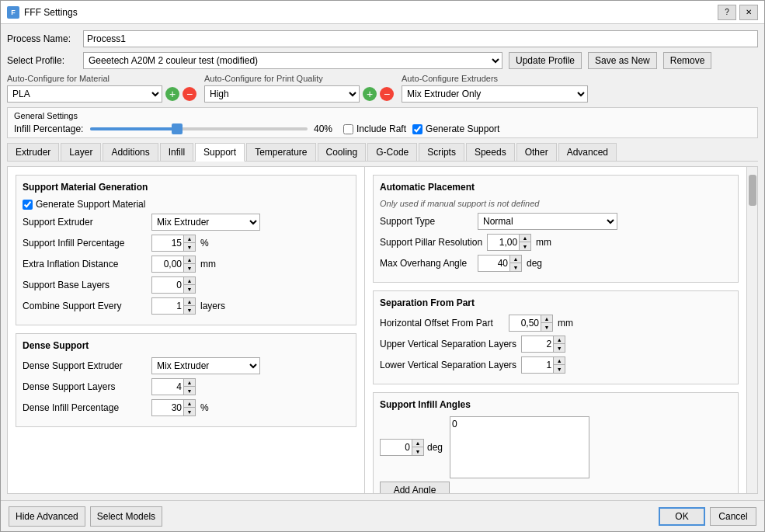 Image resolution: width=765 pixels, height=532 pixels. I want to click on horiz-offset-row: Horizontal Offset From Part ▲ ▼ mm, so click(556, 323).